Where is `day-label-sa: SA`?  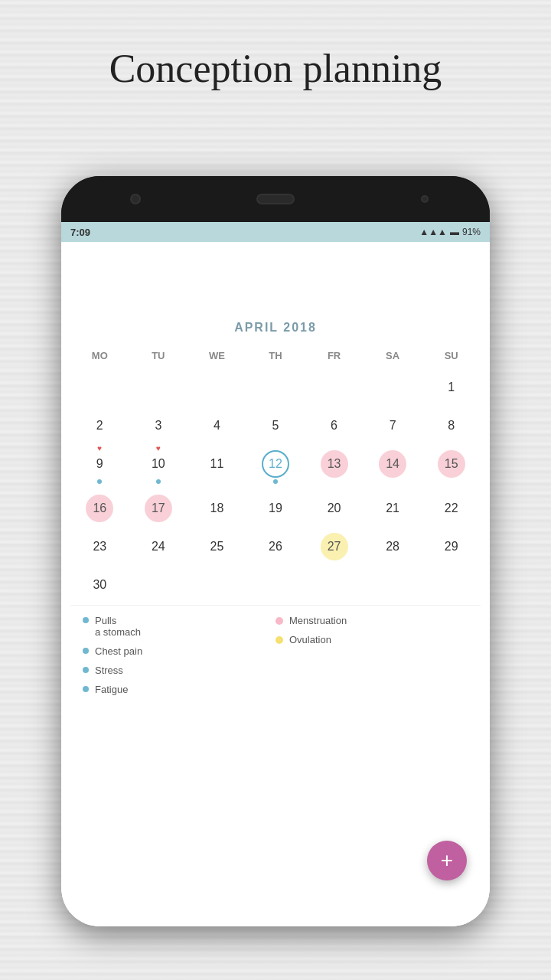
day-label-sa: SA is located at coordinates (393, 355).